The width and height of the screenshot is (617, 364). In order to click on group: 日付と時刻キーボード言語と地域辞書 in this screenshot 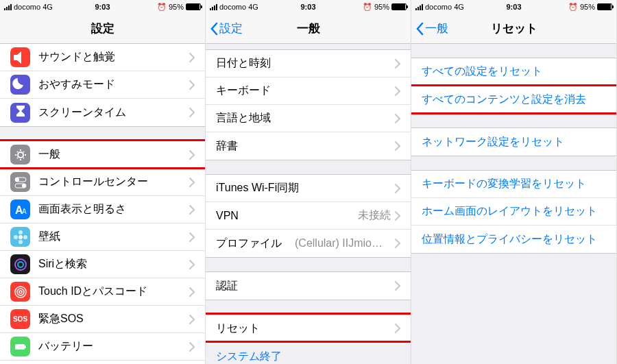, I will do `click(308, 105)`.